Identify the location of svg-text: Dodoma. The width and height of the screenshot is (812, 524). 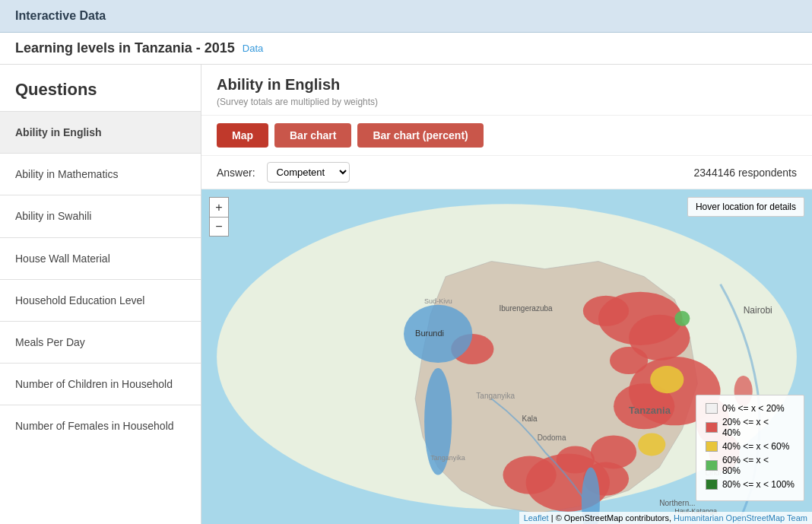
(552, 438).